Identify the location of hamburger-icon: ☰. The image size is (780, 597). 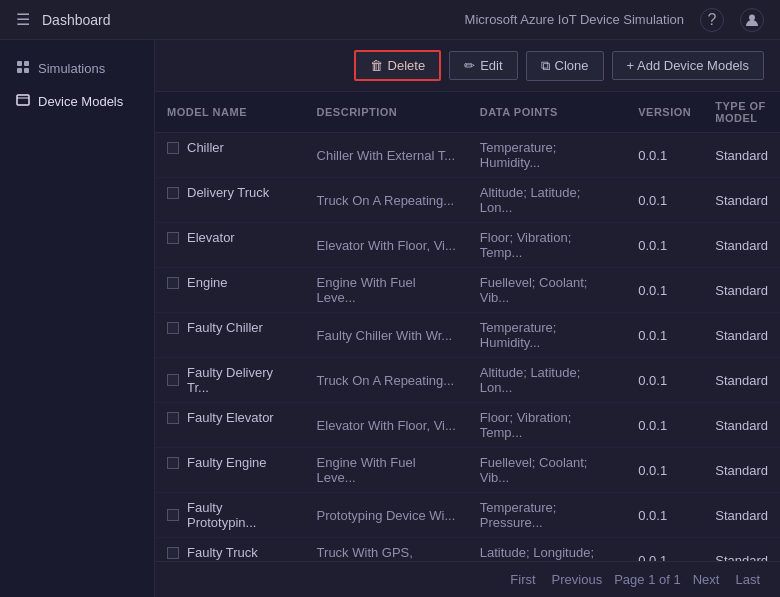
(23, 20).